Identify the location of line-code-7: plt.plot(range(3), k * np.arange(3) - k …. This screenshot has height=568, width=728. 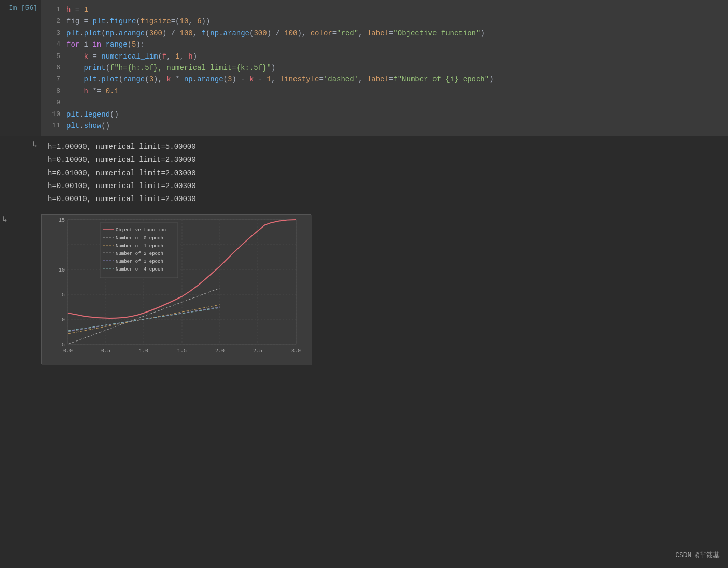
(394, 79).